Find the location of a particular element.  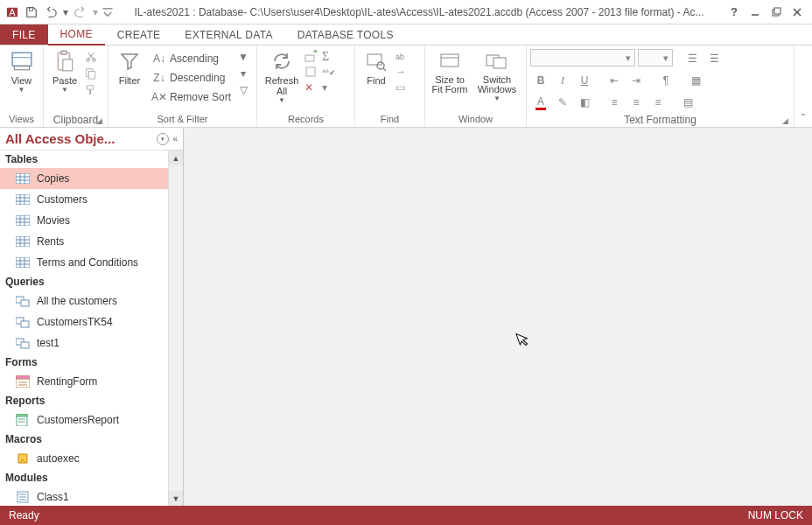

filter-button: Filter is located at coordinates (130, 66).